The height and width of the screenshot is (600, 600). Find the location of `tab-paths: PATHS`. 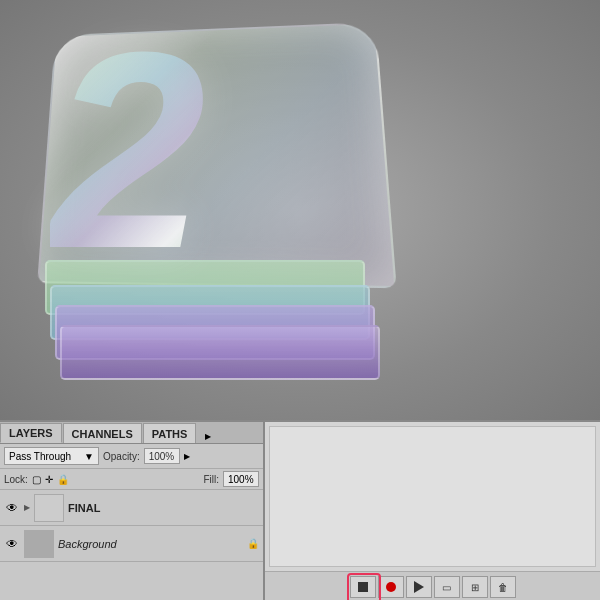

tab-paths: PATHS is located at coordinates (170, 433).